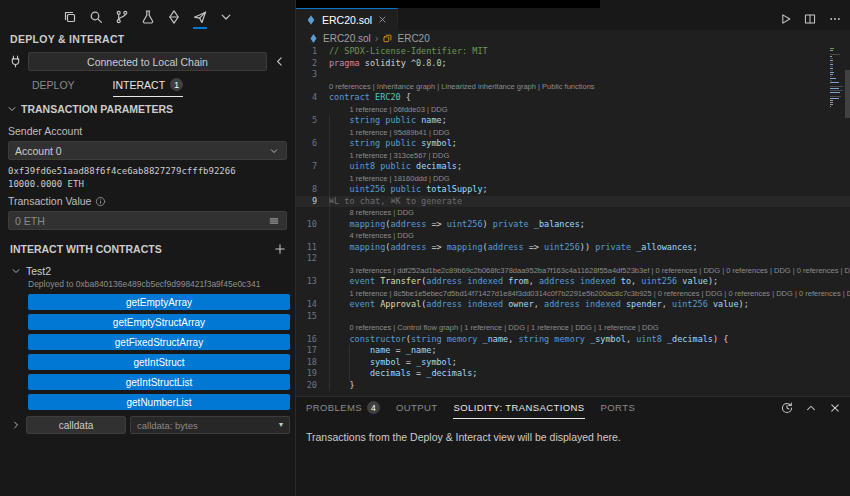 This screenshot has height=496, width=850. Describe the element at coordinates (518, 408) in the screenshot. I see `panel-tab-solidity-transactions: SOLIDITY: TRANSACTIONS` at that location.